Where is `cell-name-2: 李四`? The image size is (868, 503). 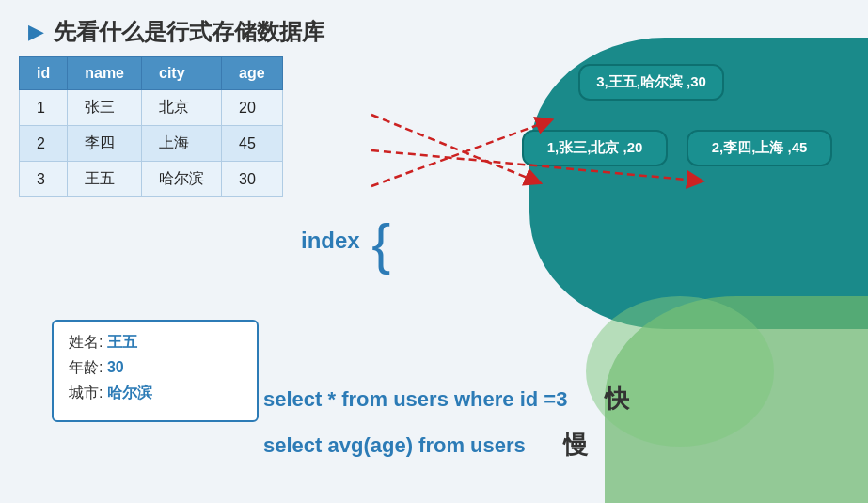
cell-name-2: 李四 is located at coordinates (105, 144).